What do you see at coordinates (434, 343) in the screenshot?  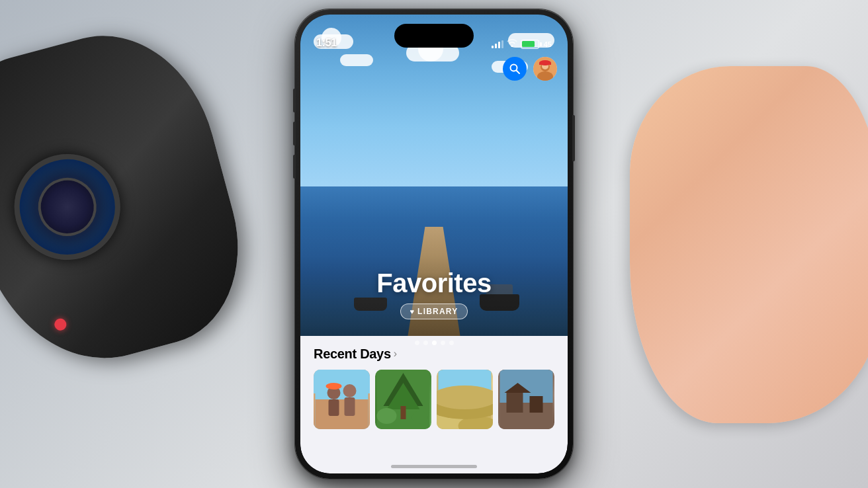 I see `page-dots` at bounding box center [434, 343].